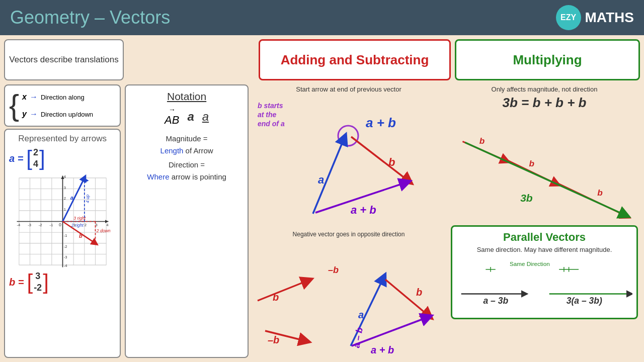 The height and width of the screenshot is (362, 644). What do you see at coordinates (36, 153) in the screenshot?
I see `vector-a-x: 2` at bounding box center [36, 153].